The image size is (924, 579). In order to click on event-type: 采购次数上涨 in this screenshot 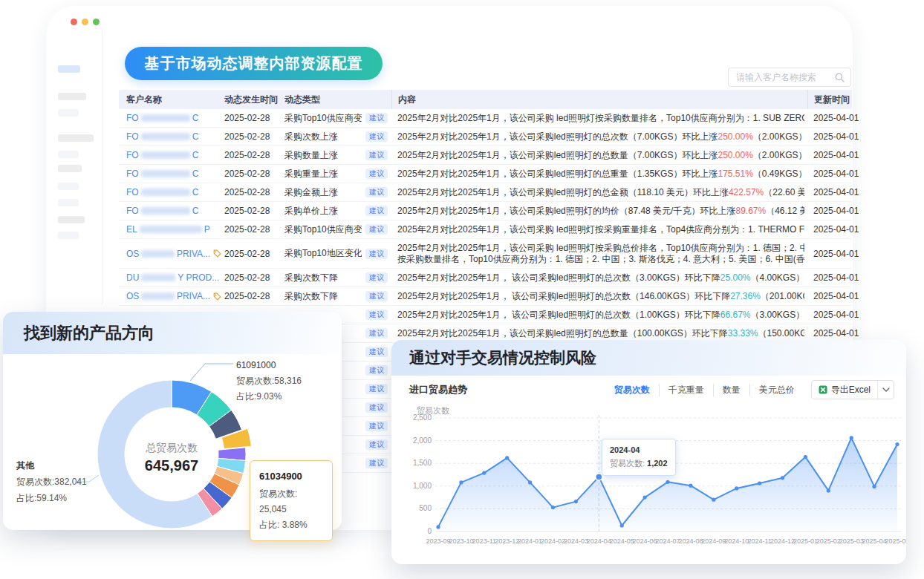, I will do `click(323, 137)`.